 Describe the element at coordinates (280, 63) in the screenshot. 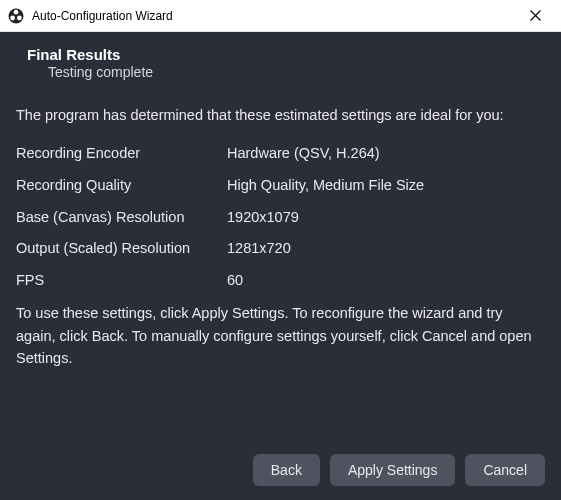

I see `header-section: Final Results Testing complete` at that location.